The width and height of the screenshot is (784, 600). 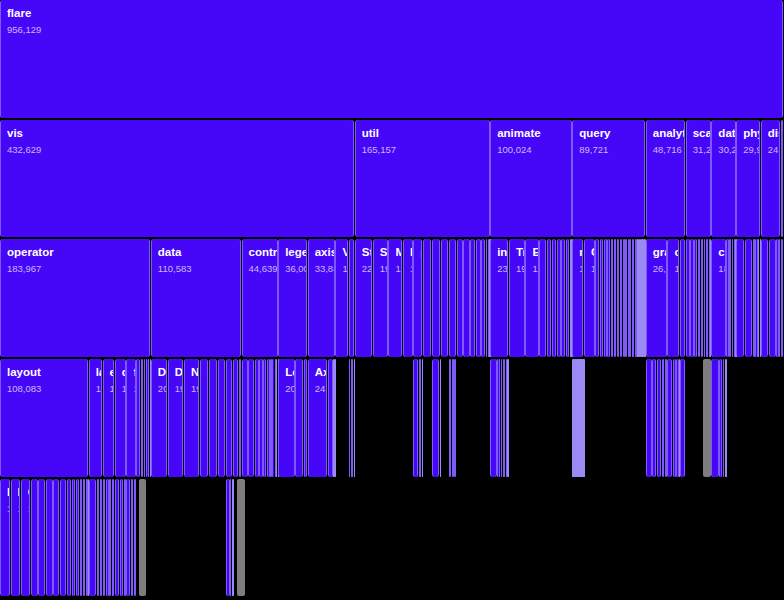 What do you see at coordinates (670, 418) in the screenshot?
I see `cell-HierarchicalCluster` at bounding box center [670, 418].